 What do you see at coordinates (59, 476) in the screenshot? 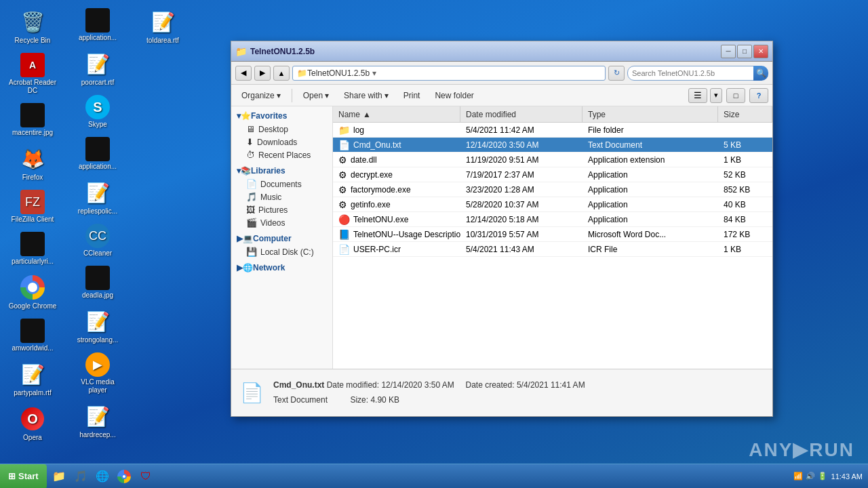
I see `taskbar-explorer-icon: 📁` at bounding box center [59, 476].